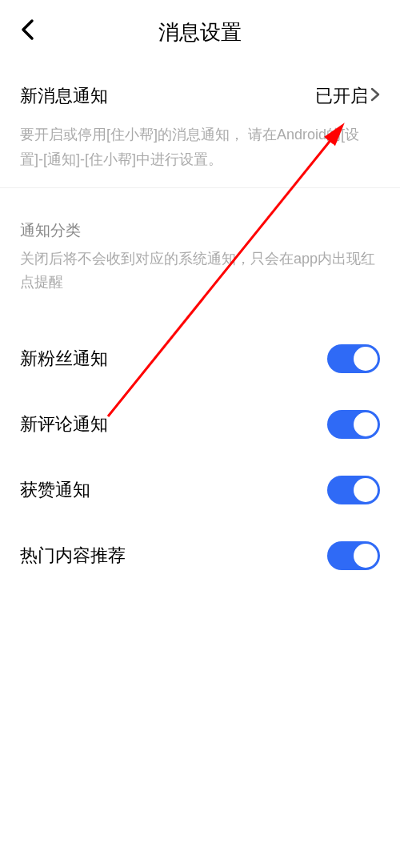  Describe the element at coordinates (354, 556) in the screenshot. I see `toggle-switch-hot-content` at that location.